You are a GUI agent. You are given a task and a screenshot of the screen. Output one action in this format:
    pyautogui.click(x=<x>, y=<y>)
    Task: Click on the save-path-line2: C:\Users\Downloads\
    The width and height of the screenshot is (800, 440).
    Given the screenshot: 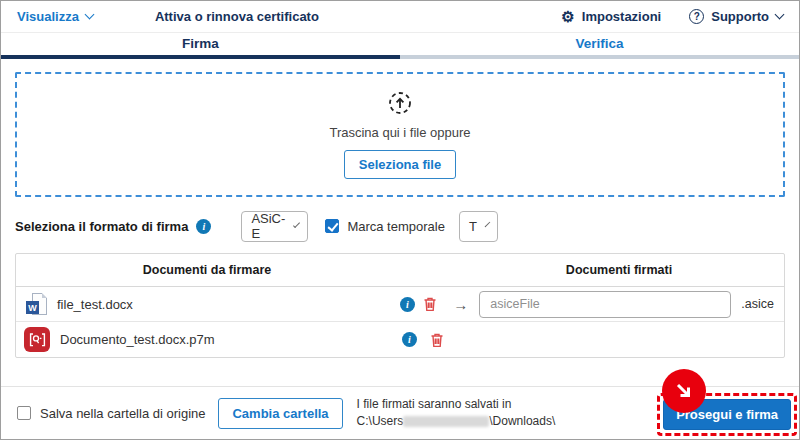 What is the action you would take?
    pyautogui.click(x=456, y=422)
    